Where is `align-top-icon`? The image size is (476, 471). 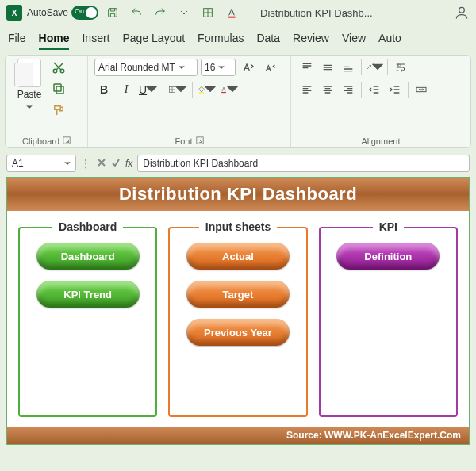 align-top-icon is located at coordinates (307, 67).